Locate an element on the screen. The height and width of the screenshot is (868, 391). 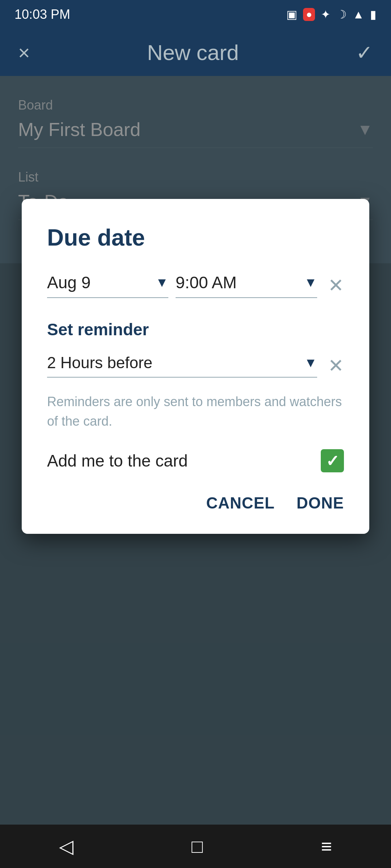
video-icon: ▣ is located at coordinates (292, 14).